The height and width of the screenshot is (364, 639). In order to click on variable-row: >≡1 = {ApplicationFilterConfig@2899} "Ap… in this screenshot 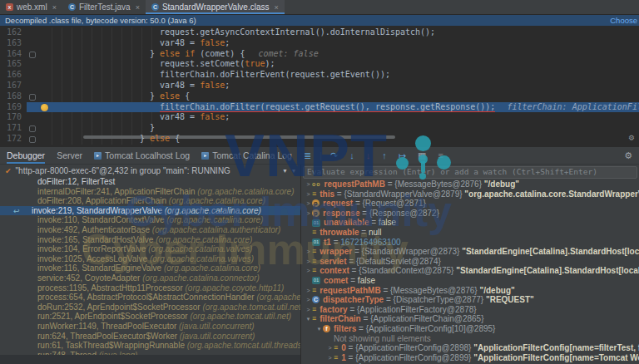, I will do `click(470, 358)`.